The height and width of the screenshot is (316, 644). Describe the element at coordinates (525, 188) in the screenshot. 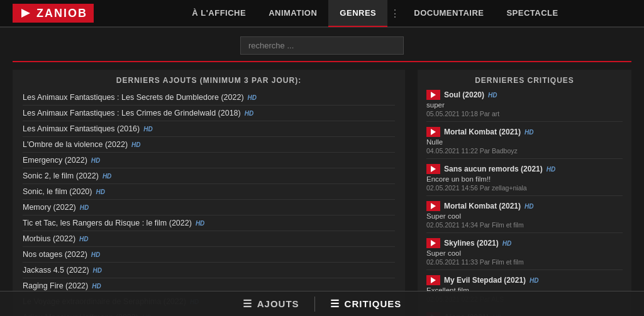

I see `critique-meta: 02.05.2021 14:56 Par zellag+niala` at that location.